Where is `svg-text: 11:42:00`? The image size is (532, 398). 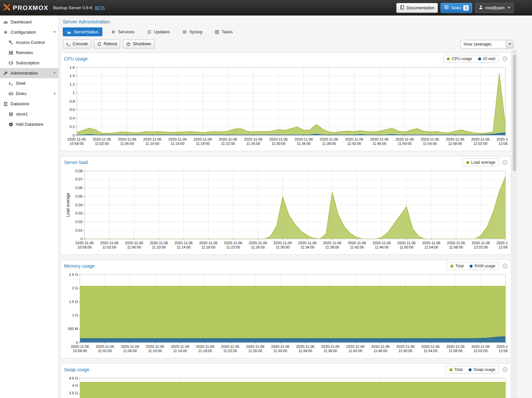
svg-text: 11:42:00 is located at coordinates (357, 247).